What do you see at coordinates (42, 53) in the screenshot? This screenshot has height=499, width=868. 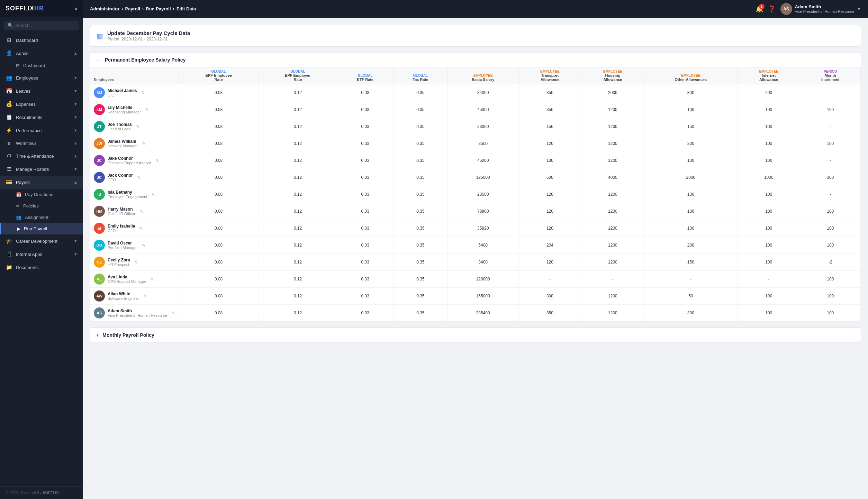 I see `sidebar-item-admin: 👤 Admin ▲` at bounding box center [42, 53].